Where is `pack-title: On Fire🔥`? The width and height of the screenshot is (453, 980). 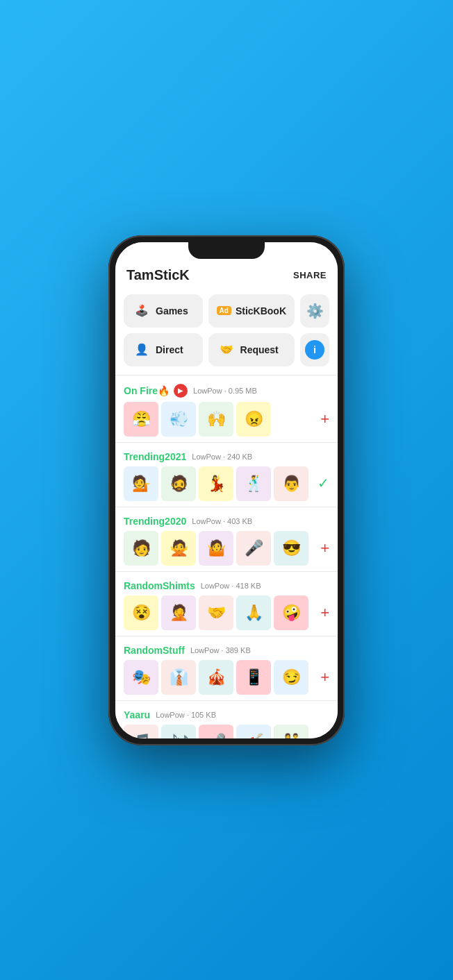 pack-title: On Fire🔥 is located at coordinates (147, 391).